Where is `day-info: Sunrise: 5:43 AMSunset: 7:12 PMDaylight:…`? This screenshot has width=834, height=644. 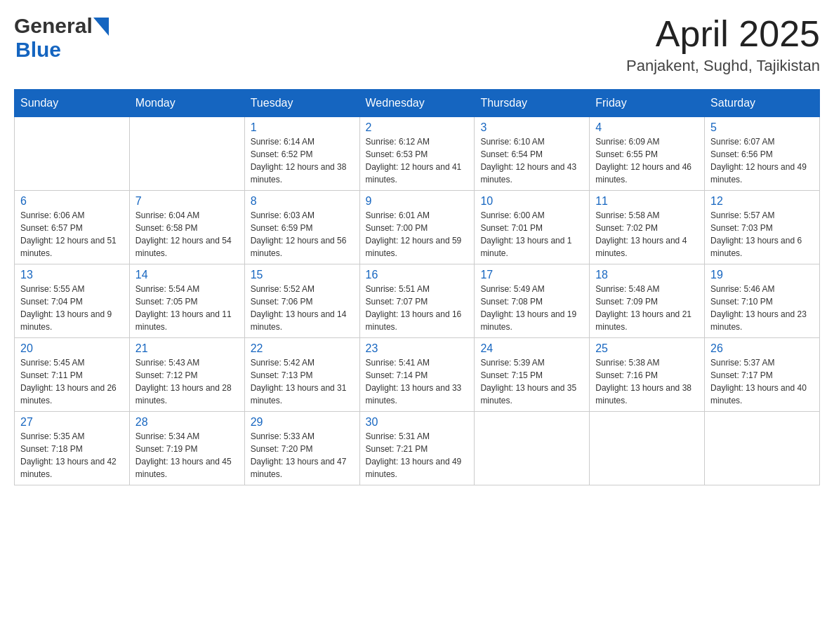
day-info: Sunrise: 5:43 AMSunset: 7:12 PMDaylight:… is located at coordinates (187, 382).